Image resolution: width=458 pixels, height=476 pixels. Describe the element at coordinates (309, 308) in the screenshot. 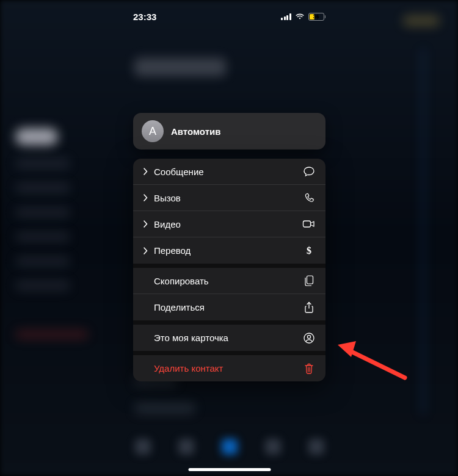

I see `share-icon` at that location.